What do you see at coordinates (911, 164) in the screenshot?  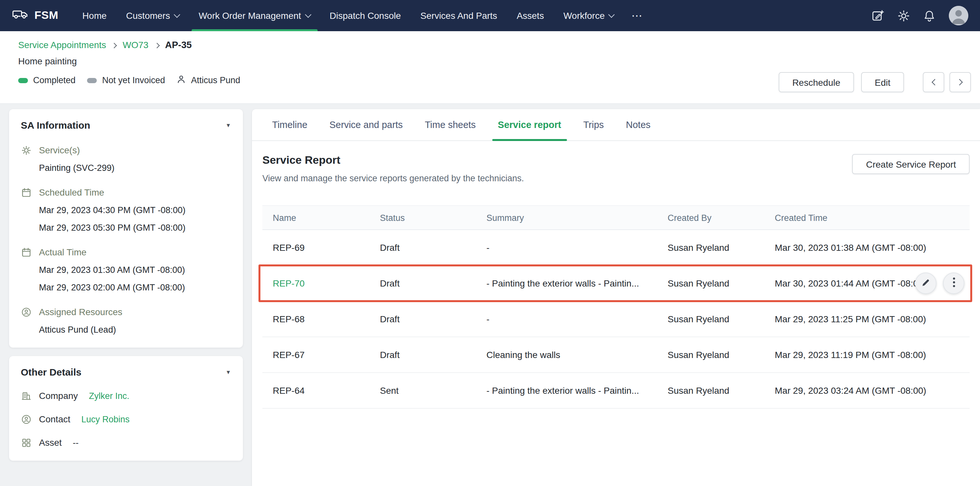 I see `create-service-report-button: Create Service Report` at bounding box center [911, 164].